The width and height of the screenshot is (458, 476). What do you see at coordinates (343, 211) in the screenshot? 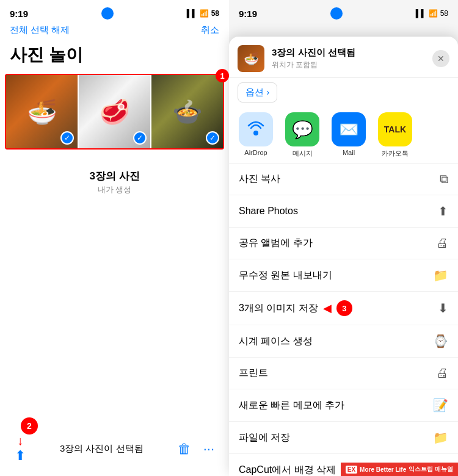
I see `menu-item-share-photos: Share Photos ⬆` at bounding box center [343, 211].